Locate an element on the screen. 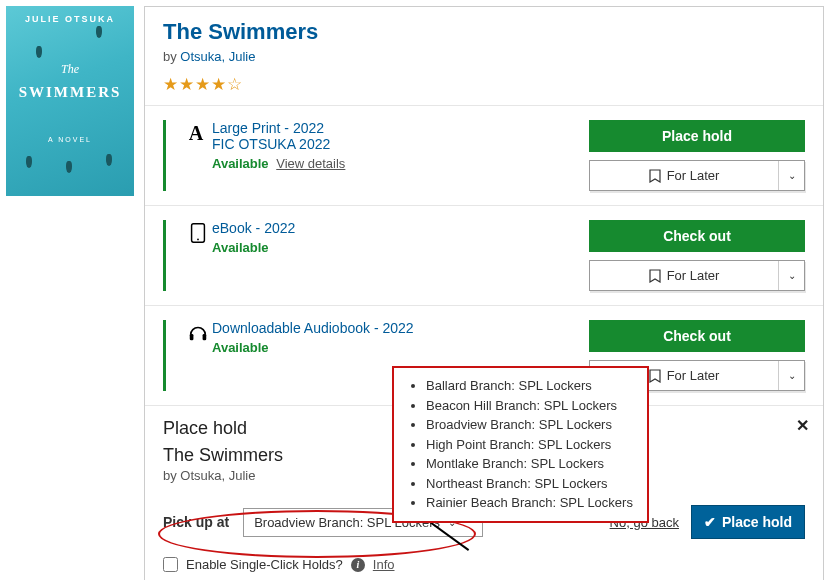 The image size is (830, 580). locker-options-callout: Ballard Branch: SPL Lockers Beacon Hill … is located at coordinates (520, 444).